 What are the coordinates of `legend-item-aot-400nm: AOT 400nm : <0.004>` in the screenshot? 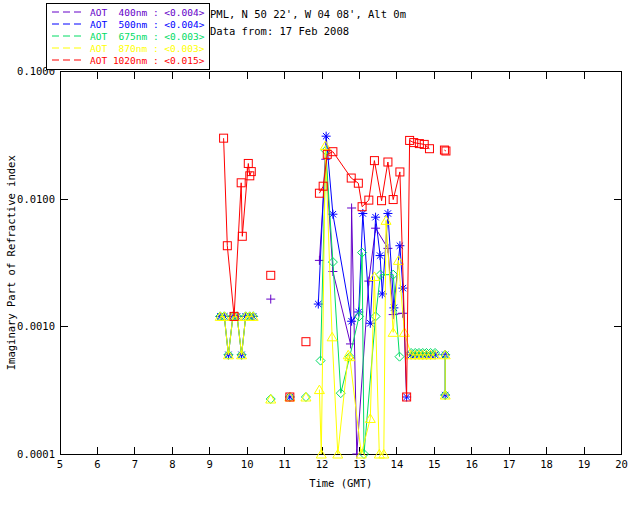 It's located at (128, 12).